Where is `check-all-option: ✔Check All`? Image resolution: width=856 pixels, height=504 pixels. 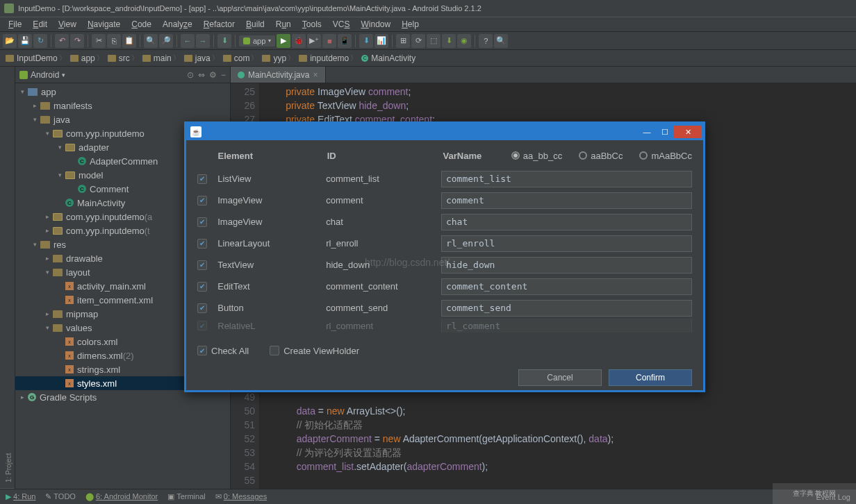 check-all-option: ✔Check All is located at coordinates (223, 351).